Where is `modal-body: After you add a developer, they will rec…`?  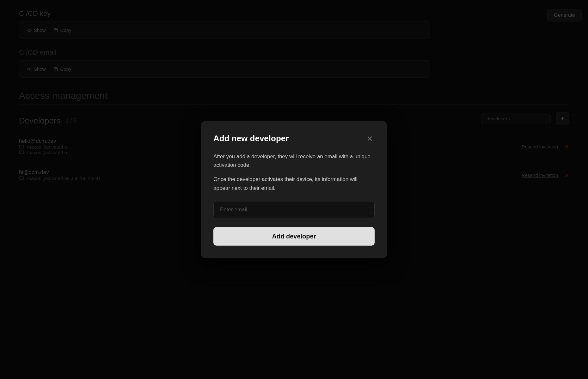 modal-body: After you add a developer, they will rec… is located at coordinates (294, 172).